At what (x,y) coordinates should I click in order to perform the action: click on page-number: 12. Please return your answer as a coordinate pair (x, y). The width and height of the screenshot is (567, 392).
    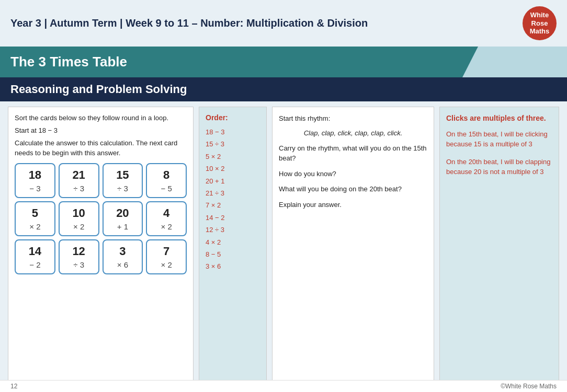
    Looking at the image, I should click on (14, 386).